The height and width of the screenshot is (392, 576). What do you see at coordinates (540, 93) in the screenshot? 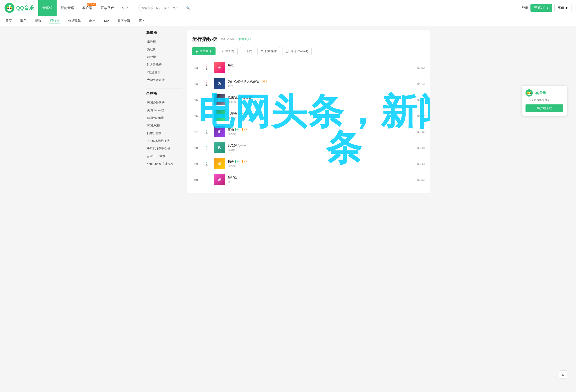
I see `promo-brand-text: QQ音乐` at bounding box center [540, 93].